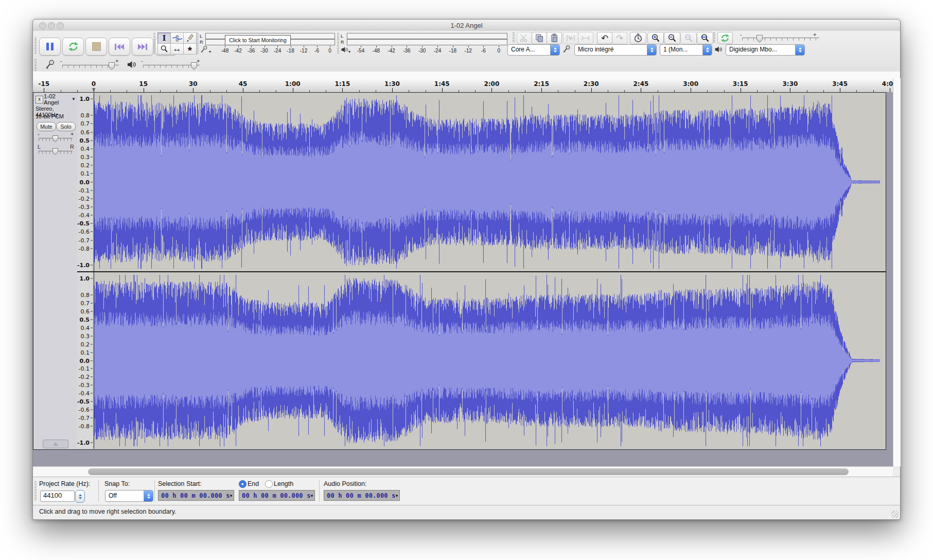  Describe the element at coordinates (896, 272) in the screenshot. I see `vertical-scrollbar` at that location.